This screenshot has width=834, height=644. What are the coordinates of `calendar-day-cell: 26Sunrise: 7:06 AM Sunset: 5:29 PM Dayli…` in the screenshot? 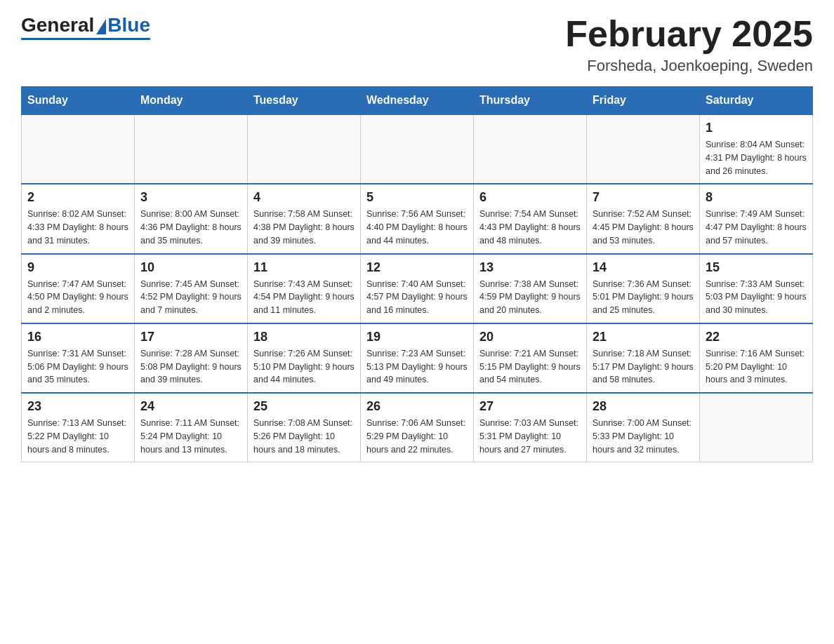 It's located at (417, 428).